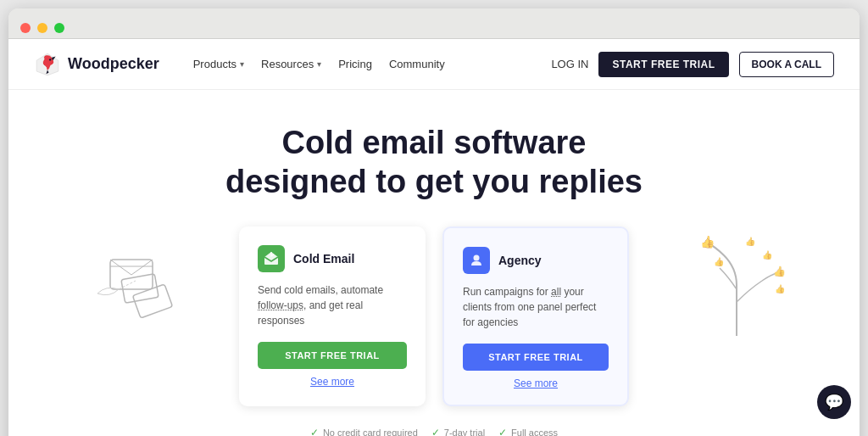  Describe the element at coordinates (528, 431) in the screenshot. I see `trust-full-access: ✓ Full access` at that location.